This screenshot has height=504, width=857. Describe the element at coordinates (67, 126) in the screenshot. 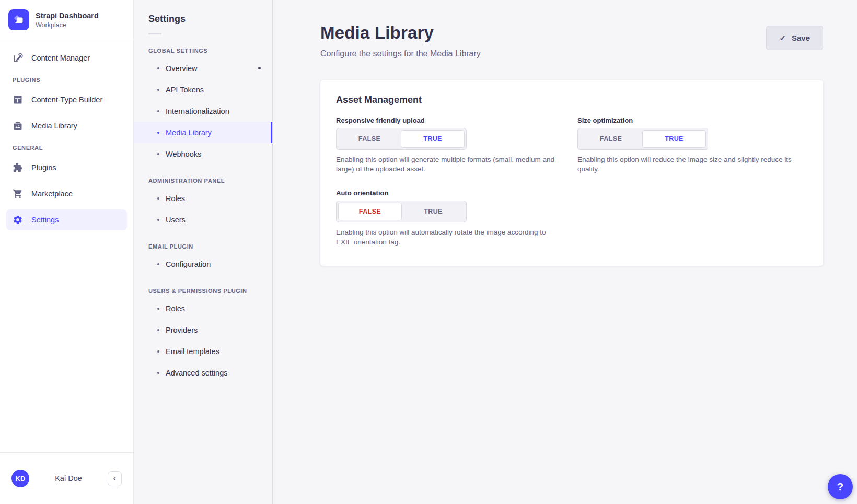

I see `sidebar-item-media-library: Media Library` at that location.